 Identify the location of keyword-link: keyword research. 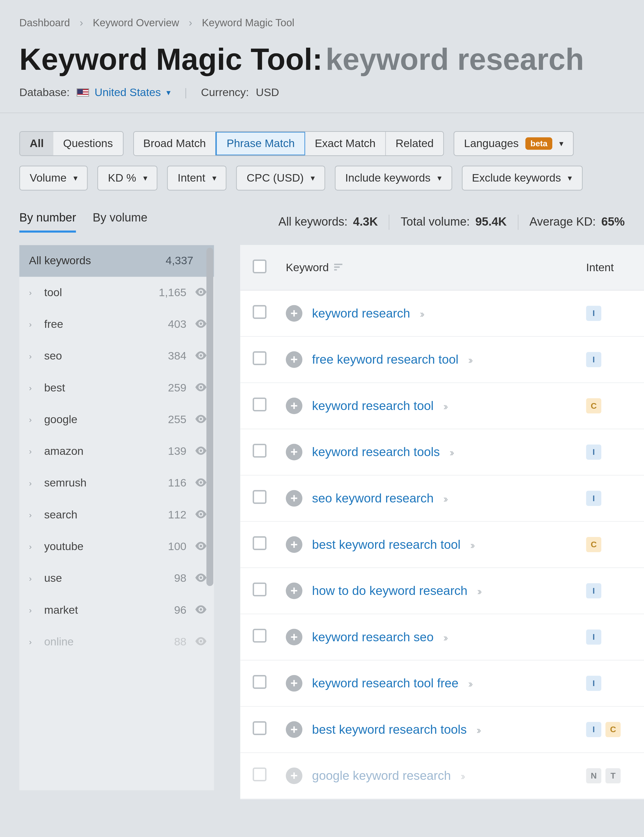
(361, 313).